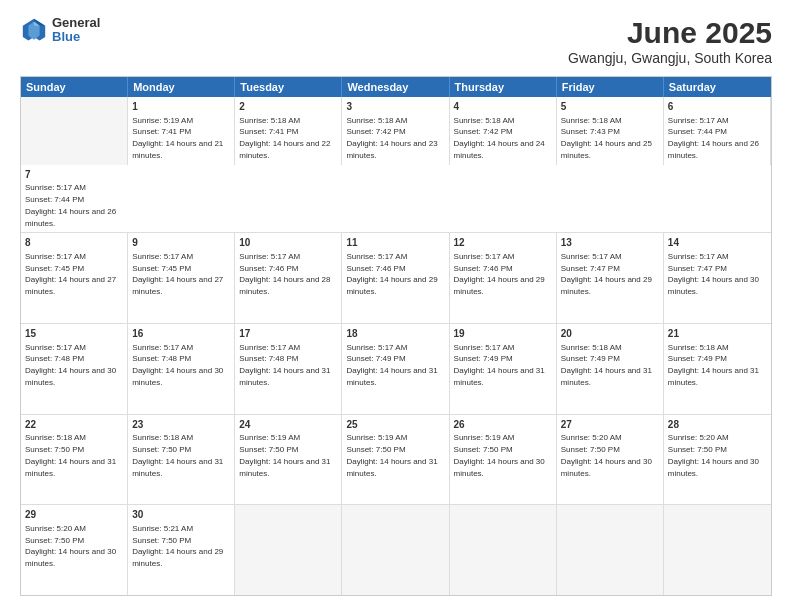  What do you see at coordinates (610, 243) in the screenshot?
I see `day-number: 13` at bounding box center [610, 243].